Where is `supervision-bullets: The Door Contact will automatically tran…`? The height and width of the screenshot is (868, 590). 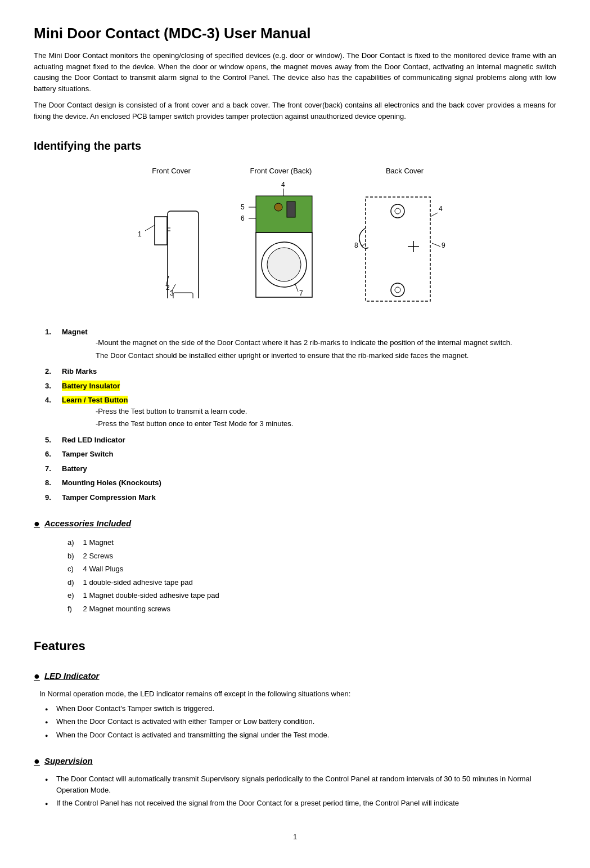
supervision-bullets: The Door Contact will automatically tran… is located at coordinates (300, 791).